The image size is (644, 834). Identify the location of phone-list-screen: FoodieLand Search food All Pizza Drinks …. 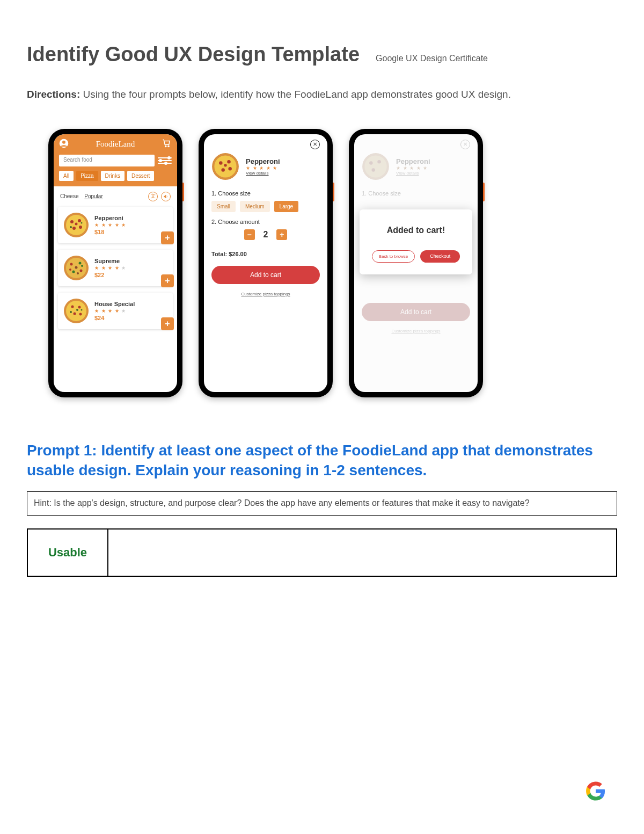
(115, 263).